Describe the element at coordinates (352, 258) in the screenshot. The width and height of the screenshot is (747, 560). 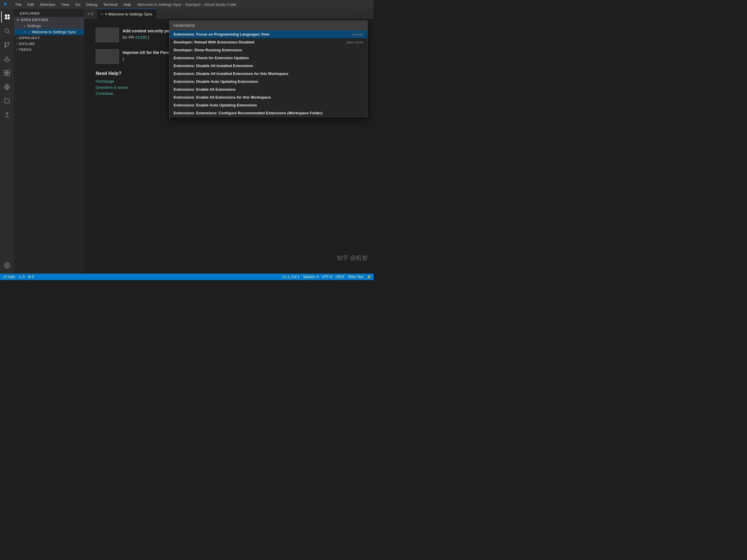
I see `watermark: 知乎 @机智` at that location.